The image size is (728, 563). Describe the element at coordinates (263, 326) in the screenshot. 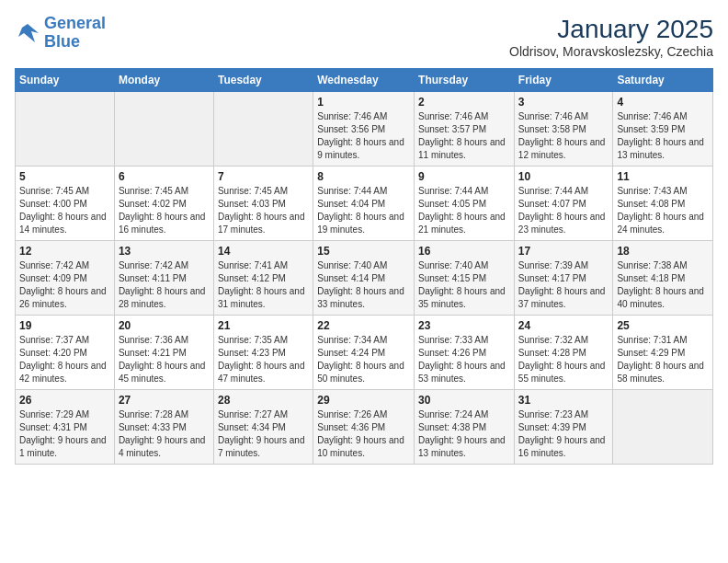

I see `day-number: 21` at that location.